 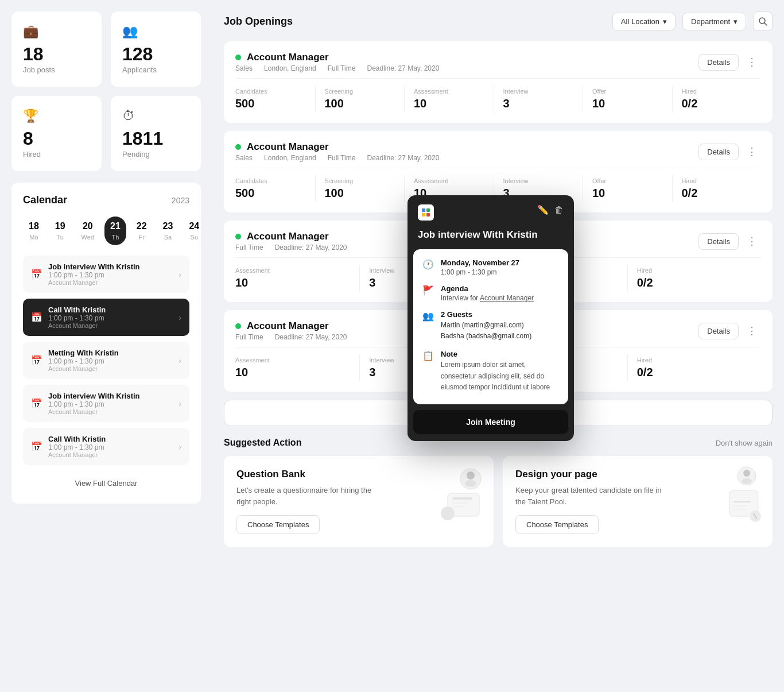 I want to click on popup-note-label: Note, so click(x=500, y=354).